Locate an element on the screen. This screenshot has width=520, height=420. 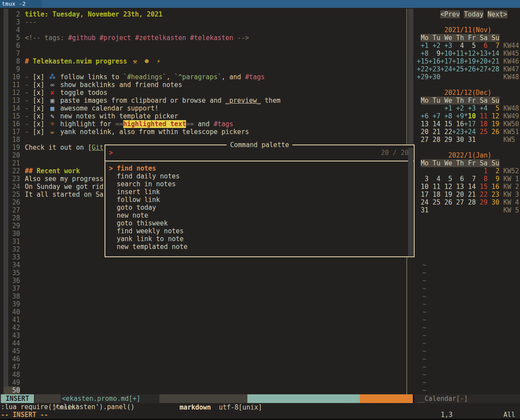
calendar-day: +6 is located at coordinates (425, 116).